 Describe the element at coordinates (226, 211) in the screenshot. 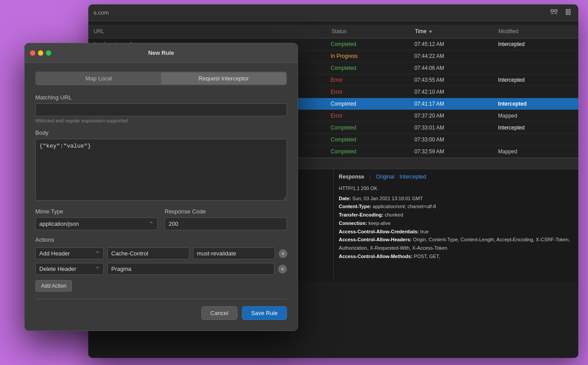

I see `response-code-label: Response Code` at that location.